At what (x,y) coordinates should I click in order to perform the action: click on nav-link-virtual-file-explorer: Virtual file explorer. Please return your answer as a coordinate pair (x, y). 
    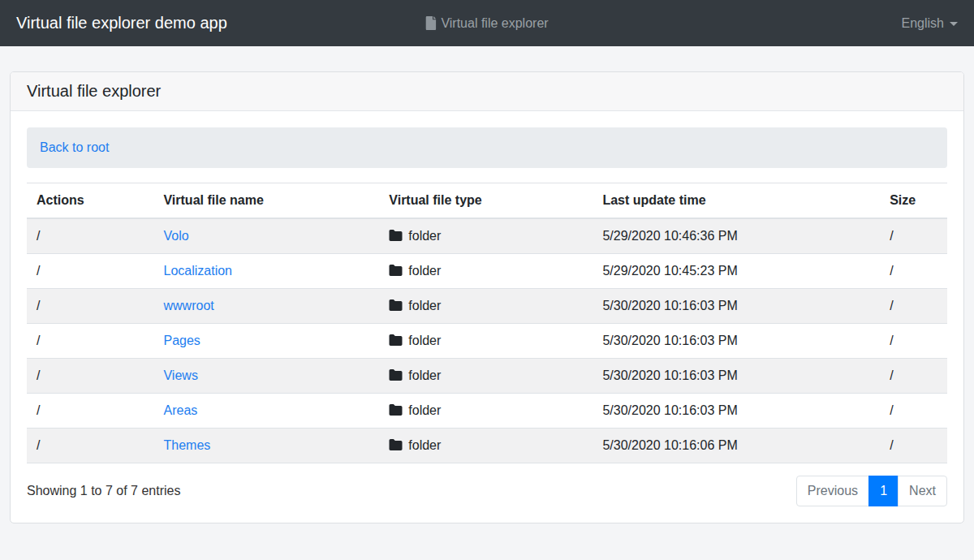
    Looking at the image, I should click on (487, 24).